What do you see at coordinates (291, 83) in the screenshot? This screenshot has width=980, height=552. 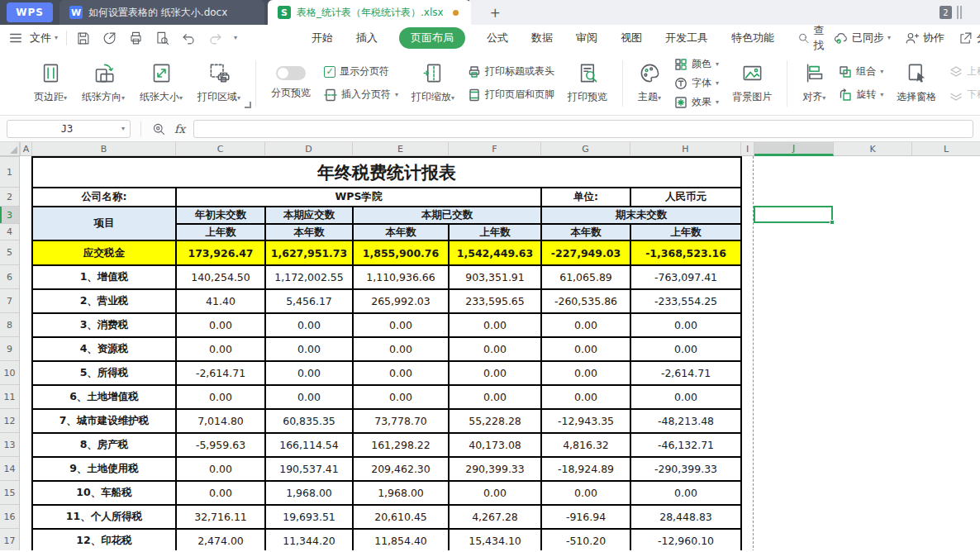 I see `page-break-preview-toggle: 分页预览` at bounding box center [291, 83].